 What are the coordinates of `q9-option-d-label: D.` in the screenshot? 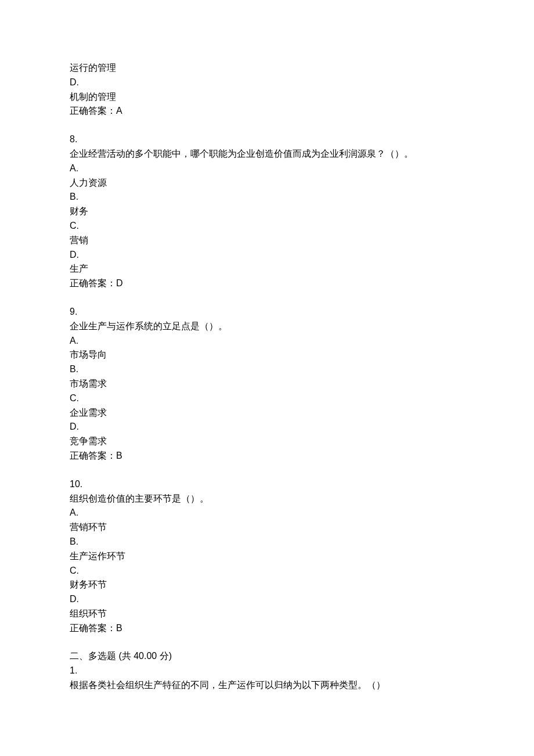 It's located at (267, 427).